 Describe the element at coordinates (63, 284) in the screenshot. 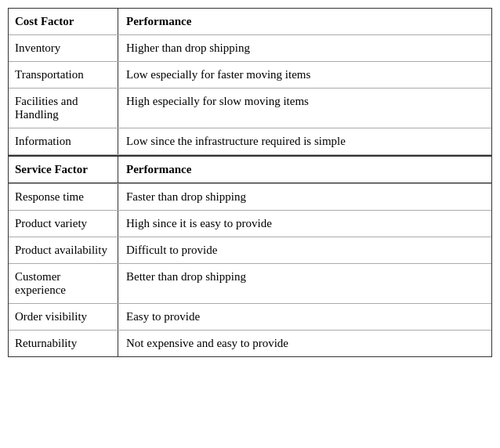

I see `row-factor: Customer experience` at that location.